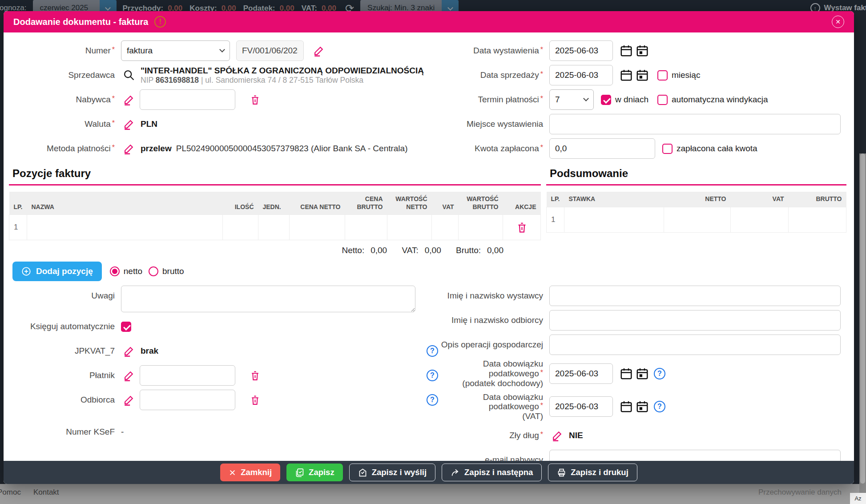  What do you see at coordinates (268, 299) in the screenshot?
I see `notes-textarea` at bounding box center [268, 299].